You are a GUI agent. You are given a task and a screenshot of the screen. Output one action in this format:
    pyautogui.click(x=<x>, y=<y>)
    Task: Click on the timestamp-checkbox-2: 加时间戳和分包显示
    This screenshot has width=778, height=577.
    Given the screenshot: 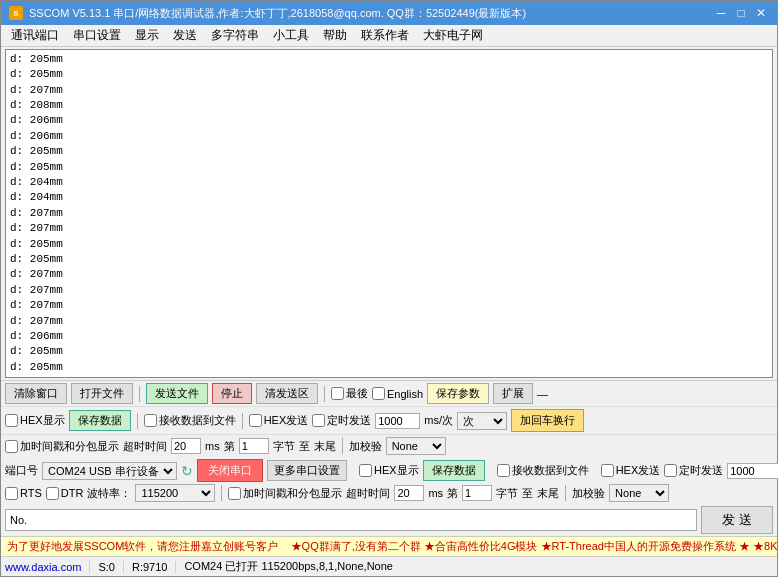 What is the action you would take?
    pyautogui.click(x=285, y=494)
    